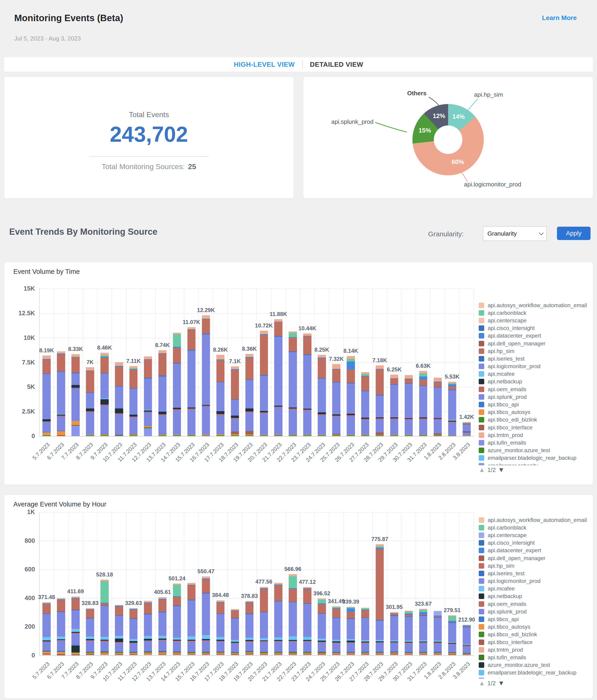 This screenshot has height=700, width=597. I want to click on legend-item-api.tmtm_prod: api.tmtm_prod, so click(534, 650).